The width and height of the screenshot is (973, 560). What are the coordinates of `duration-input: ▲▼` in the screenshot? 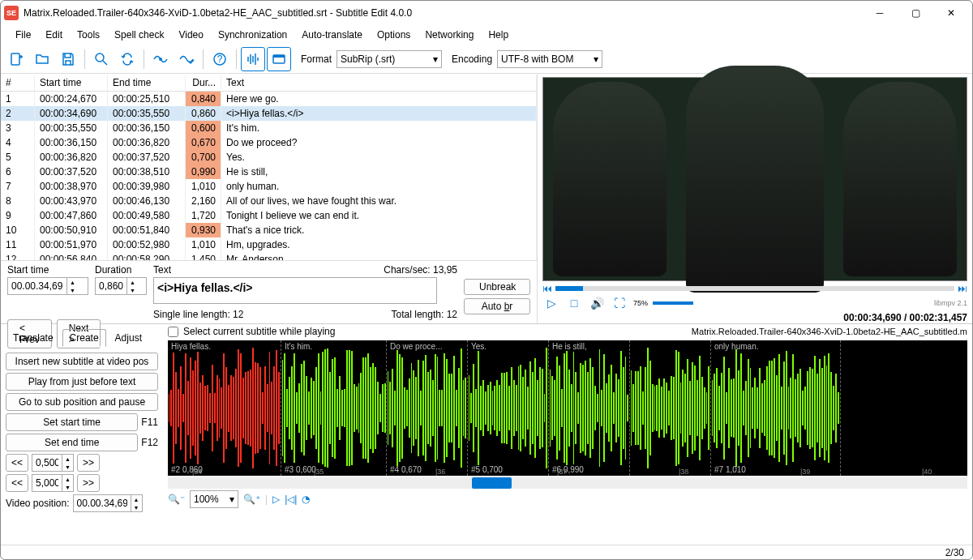 It's located at (121, 286).